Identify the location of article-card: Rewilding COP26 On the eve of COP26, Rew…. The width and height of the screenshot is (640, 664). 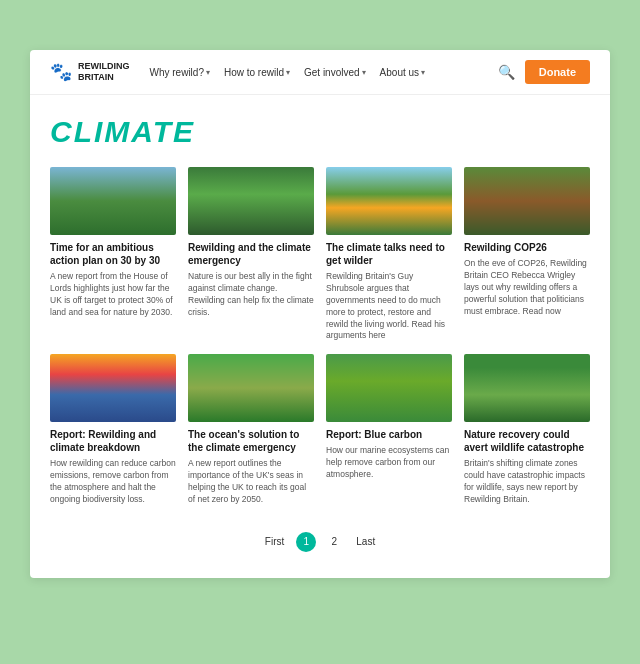
(527, 254).